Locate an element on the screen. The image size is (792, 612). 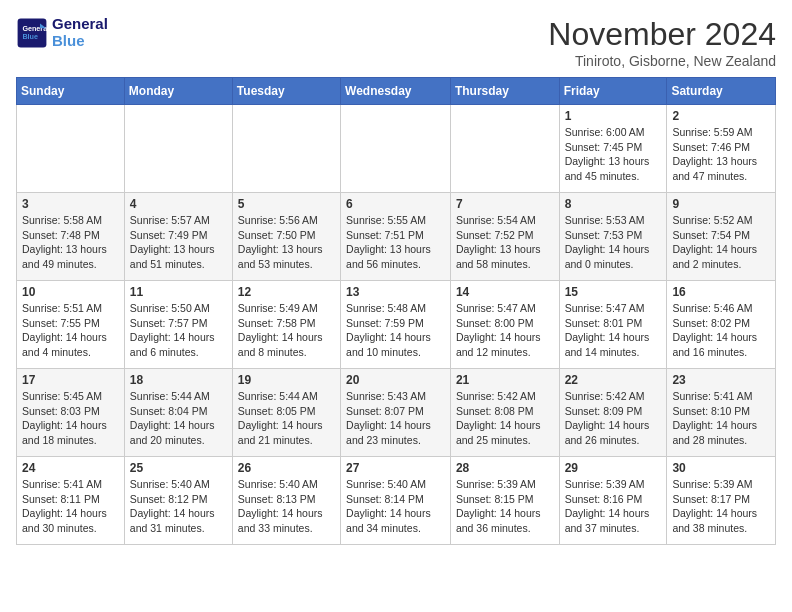
day-info: Sunrise: 5:49 AM Sunset: 7:58 PM Dayligh… is located at coordinates (286, 330).